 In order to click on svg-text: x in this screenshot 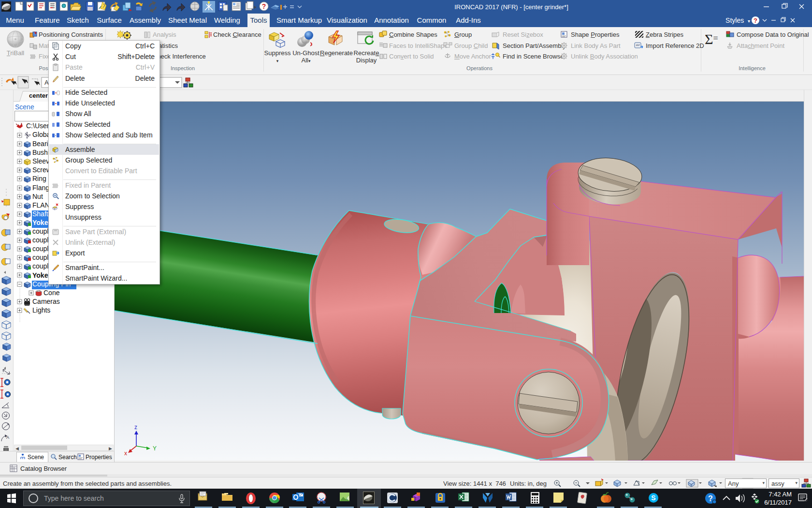, I will do `click(126, 453)`.